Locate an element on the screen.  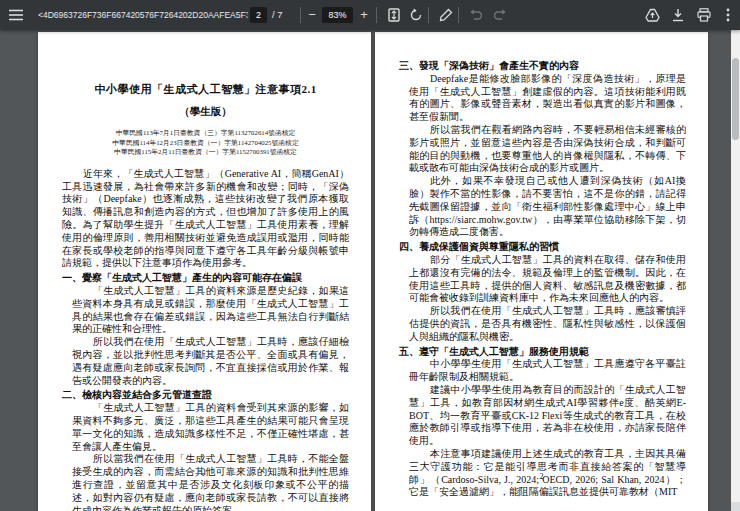
annotate-button is located at coordinates (446, 15).